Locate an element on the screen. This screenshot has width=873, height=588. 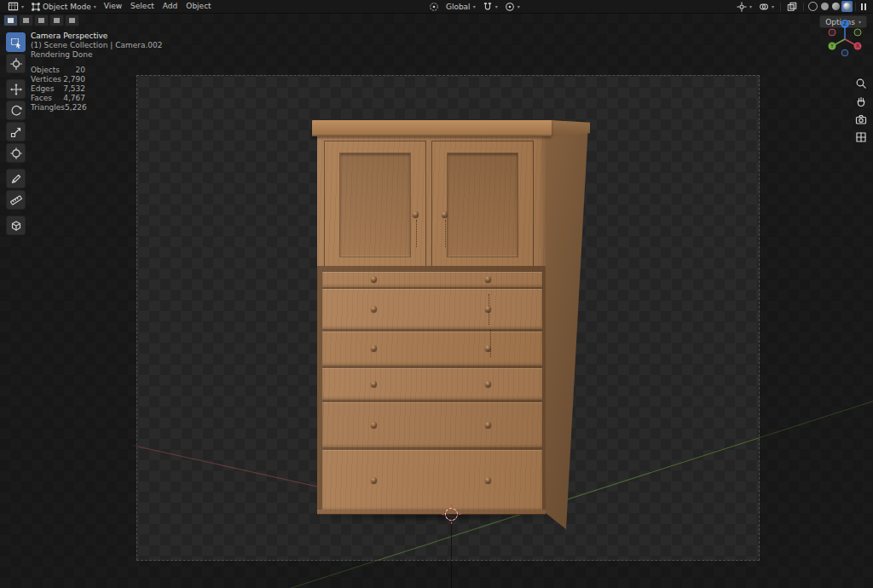
stat-row: Objects20 is located at coordinates (58, 70).